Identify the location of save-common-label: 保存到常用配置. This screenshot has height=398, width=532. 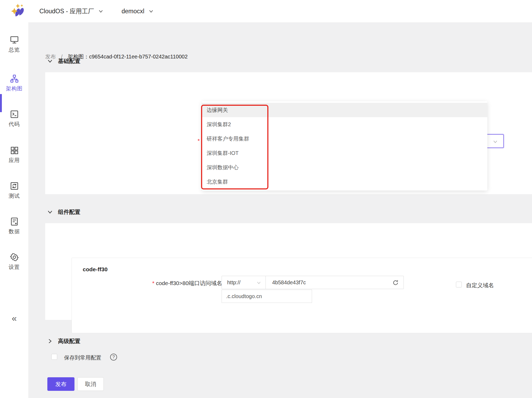
(83, 358).